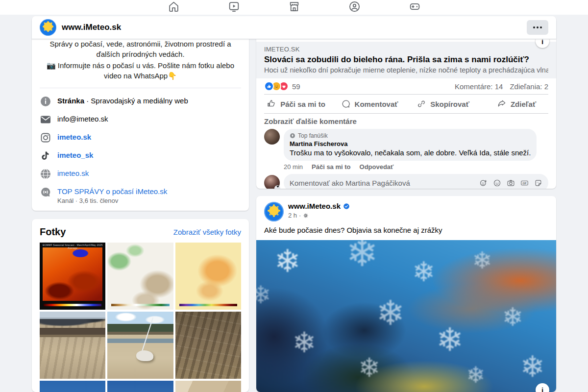 This screenshot has width=588, height=392. Describe the element at coordinates (479, 86) in the screenshot. I see `comments-count: Komentáre: 14` at that location.